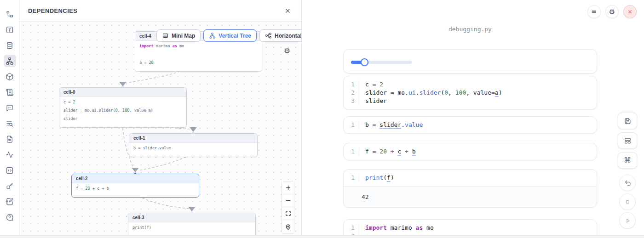 The image size is (644, 238). Describe the element at coordinates (193, 150) in the screenshot. I see `graph-node-code: b = slider.value` at that location.